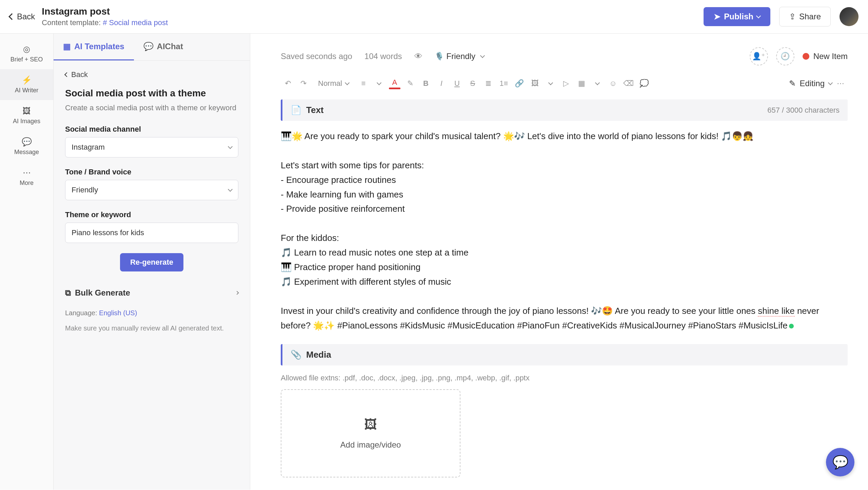  What do you see at coordinates (717, 17) in the screenshot?
I see `send-icon: ➤` at bounding box center [717, 17].